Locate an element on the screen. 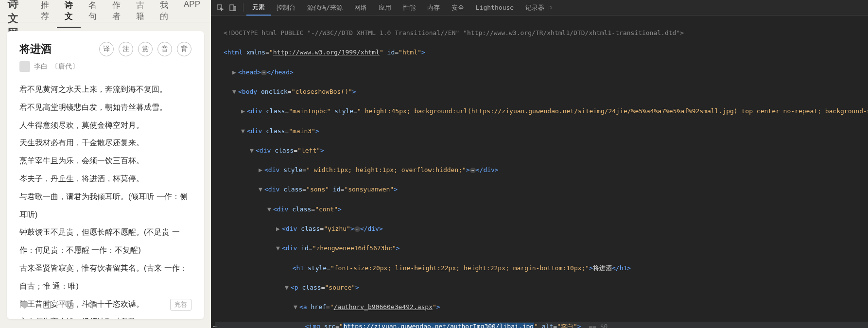 This screenshot has height=328, width=868. nav-items: 推荐 诗文 名句 作者 古籍 我的 APP is located at coordinates (121, 14).